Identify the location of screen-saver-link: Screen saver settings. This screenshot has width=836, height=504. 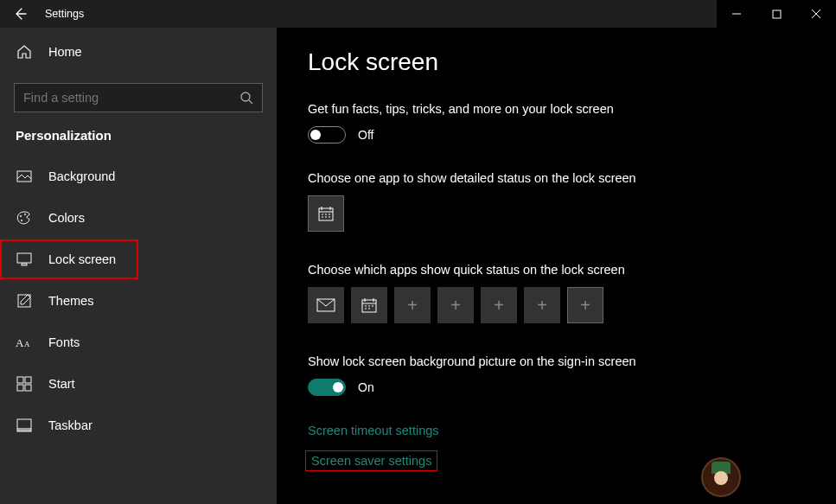
(372, 461).